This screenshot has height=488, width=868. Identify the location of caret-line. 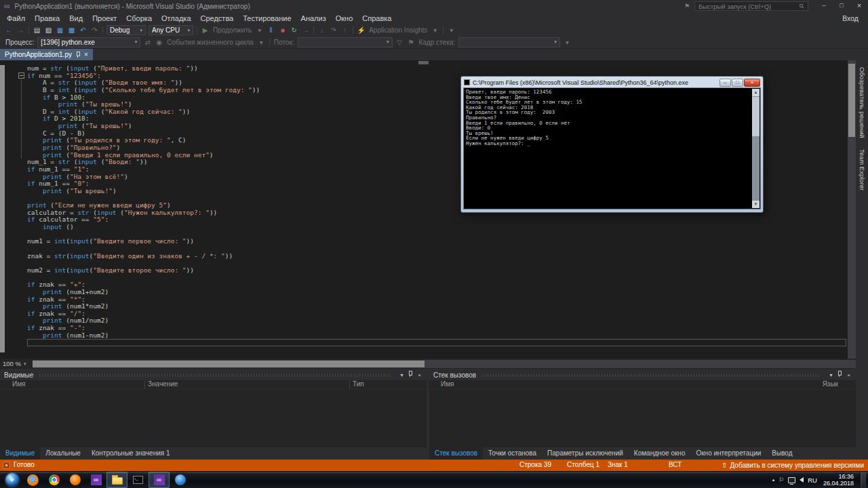
(426, 343).